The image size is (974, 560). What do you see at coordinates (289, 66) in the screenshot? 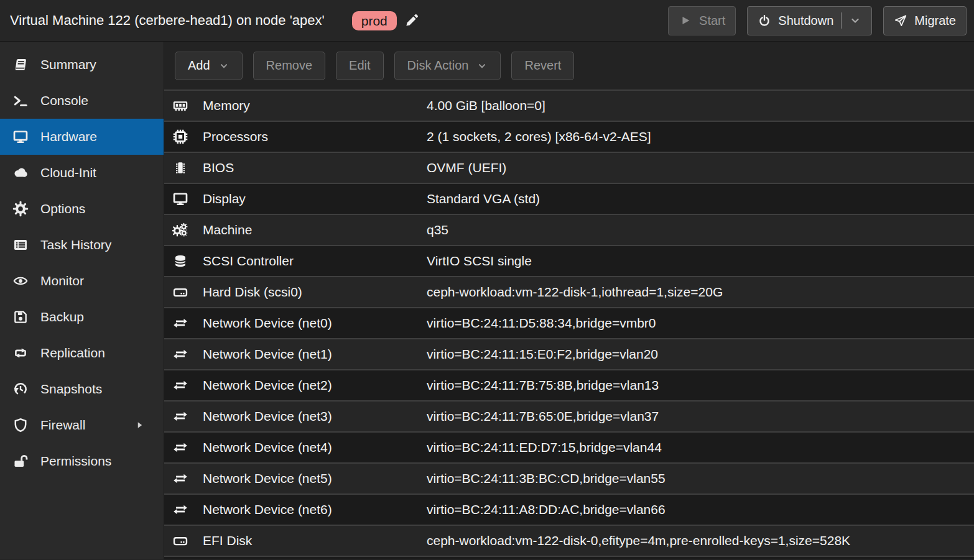
I see `remove-button: Remove` at bounding box center [289, 66].